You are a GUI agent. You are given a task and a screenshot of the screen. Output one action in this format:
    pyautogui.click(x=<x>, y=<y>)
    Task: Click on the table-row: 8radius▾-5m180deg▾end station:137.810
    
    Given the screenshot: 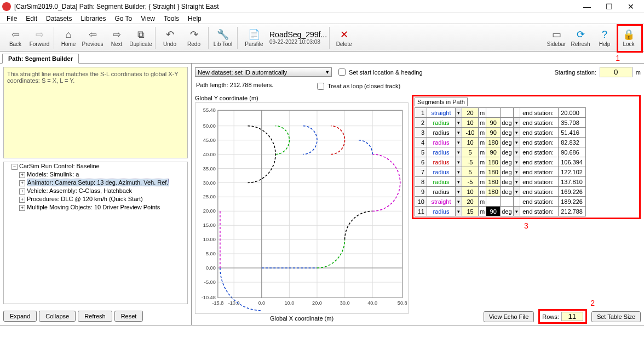 What is the action you would take?
    pyautogui.click(x=501, y=182)
    